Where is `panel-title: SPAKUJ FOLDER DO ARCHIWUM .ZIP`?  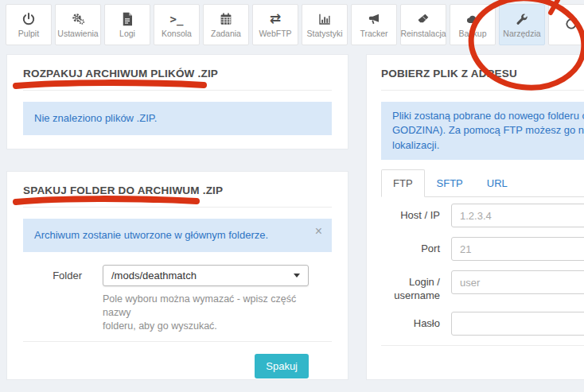
panel-title: SPAKUJ FOLDER DO ARCHIWUM .ZIP is located at coordinates (177, 191).